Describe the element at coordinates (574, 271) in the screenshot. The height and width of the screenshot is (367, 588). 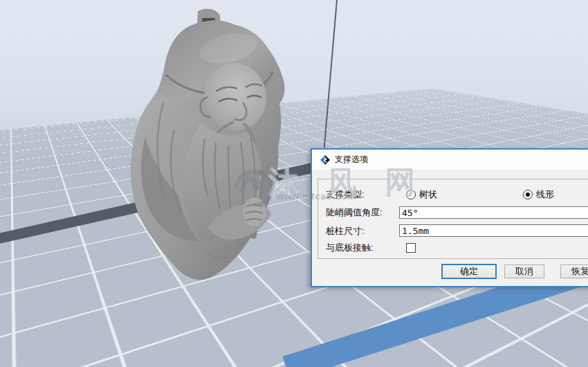
I see `restore-button: 恢复` at that location.